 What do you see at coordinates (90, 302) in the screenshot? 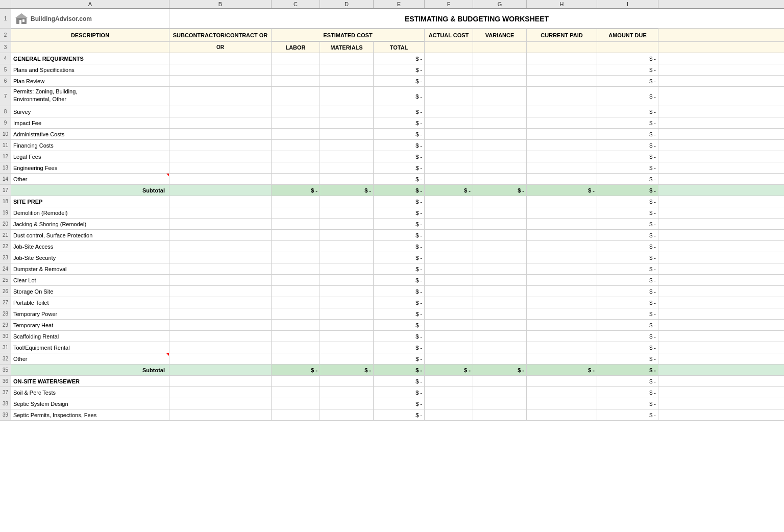
I see `description-cell: Portable Toilet` at bounding box center [90, 302].